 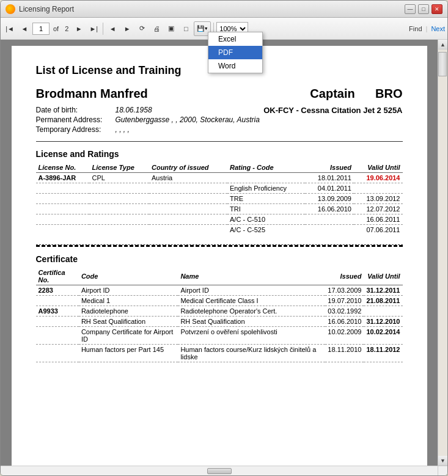 What do you see at coordinates (67, 29) in the screenshot?
I see `page-total-label: 2` at bounding box center [67, 29].